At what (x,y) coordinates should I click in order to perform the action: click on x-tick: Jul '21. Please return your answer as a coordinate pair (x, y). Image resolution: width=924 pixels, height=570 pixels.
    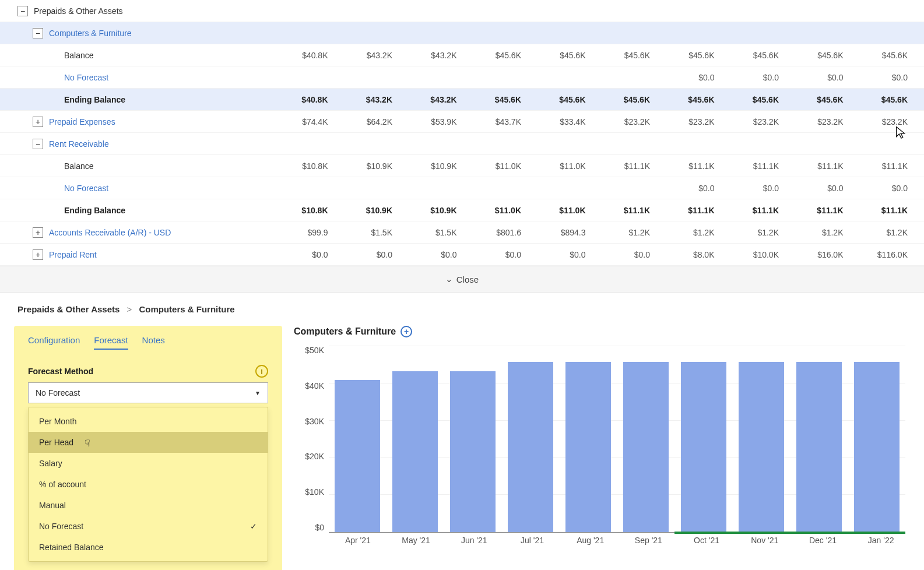
    Looking at the image, I should click on (532, 540).